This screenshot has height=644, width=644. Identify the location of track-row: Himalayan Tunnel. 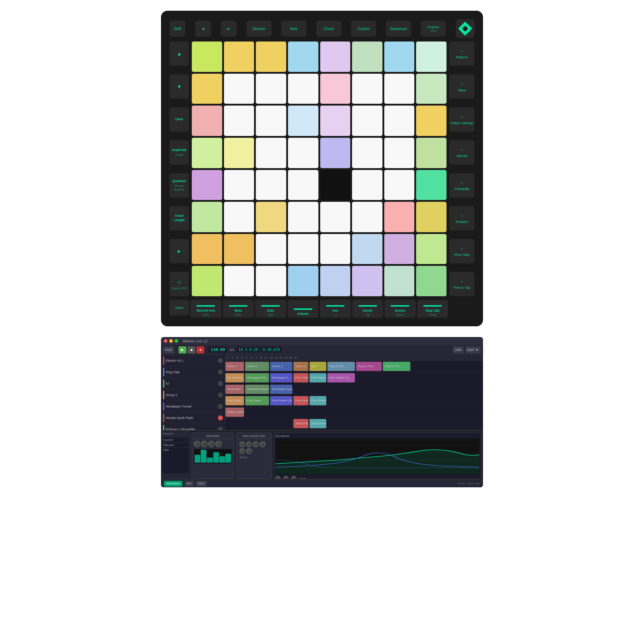
(193, 406).